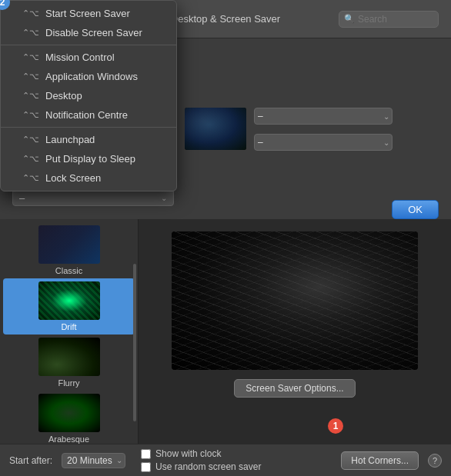  What do you see at coordinates (294, 388) in the screenshot?
I see `screen-saver-options-button: Screen Saver Options...` at bounding box center [294, 388].